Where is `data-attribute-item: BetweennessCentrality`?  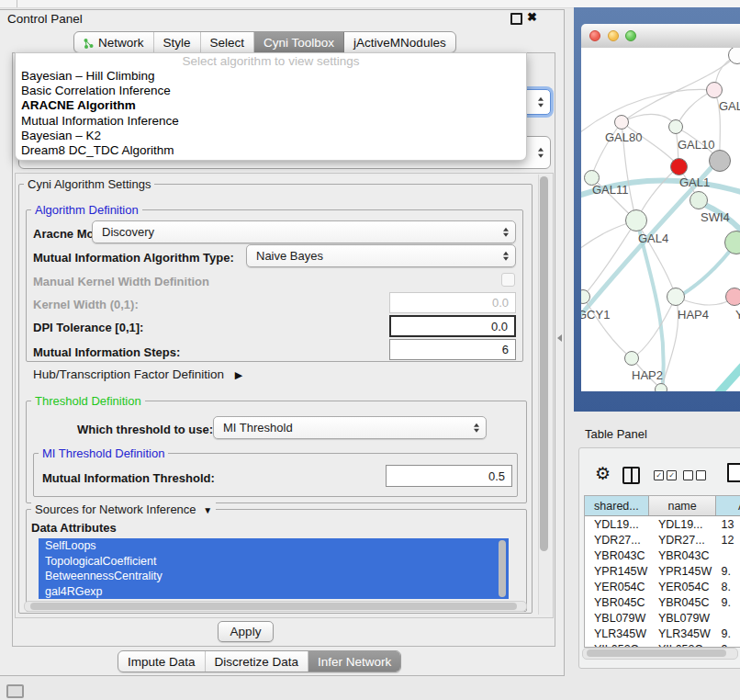 data-attribute-item: BetweennessCentrality is located at coordinates (274, 577).